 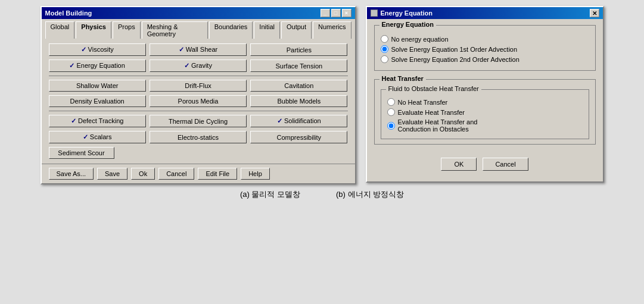 What do you see at coordinates (485, 114) in the screenshot?
I see `heat-inner-group: Fluid to Obstacle Heat Transfer No Heat …` at bounding box center [485, 114].